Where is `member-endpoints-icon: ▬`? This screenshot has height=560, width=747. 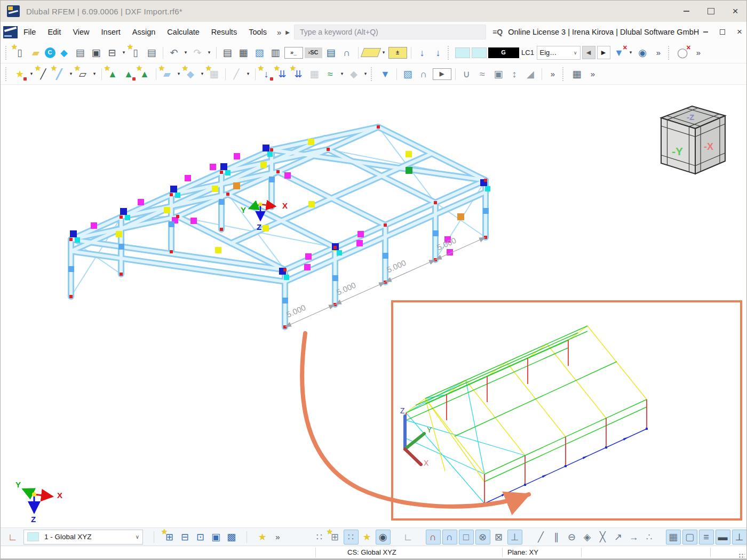 member-endpoints-icon: ▬ is located at coordinates (723, 537).